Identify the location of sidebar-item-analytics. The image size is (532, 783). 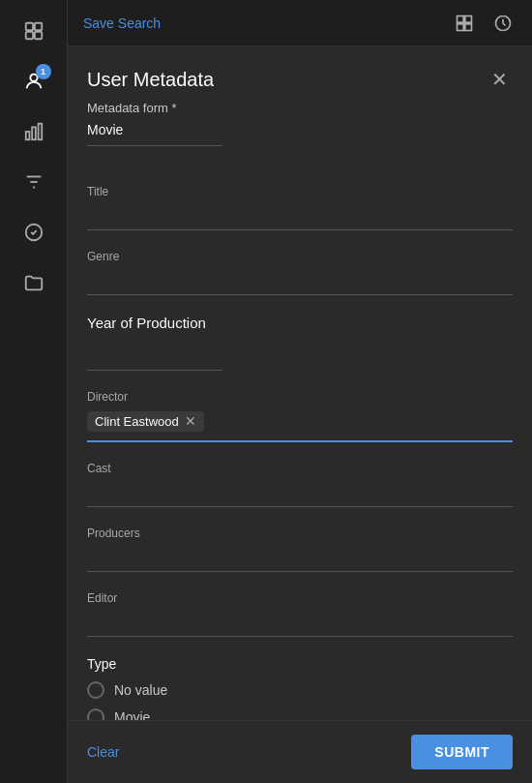
(34, 132).